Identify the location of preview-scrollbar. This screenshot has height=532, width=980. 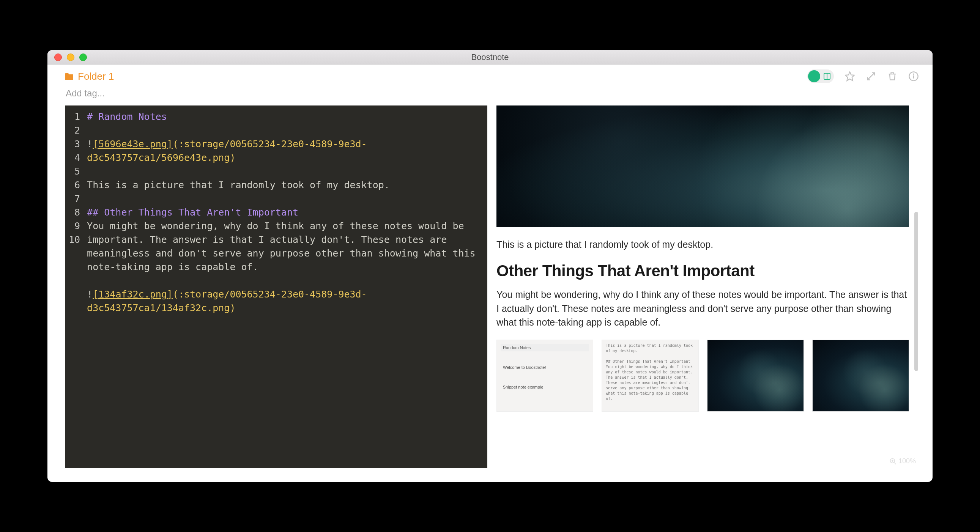
(916, 287).